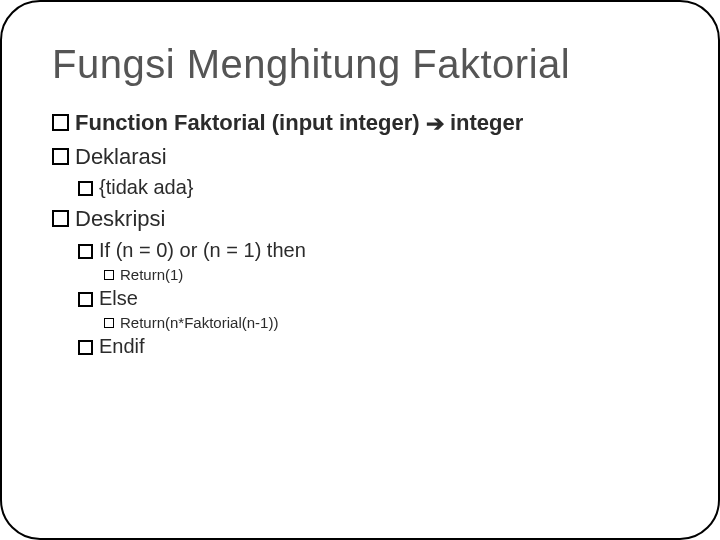 This screenshot has height=540, width=720. I want to click on endif-text: Endif, so click(122, 346).